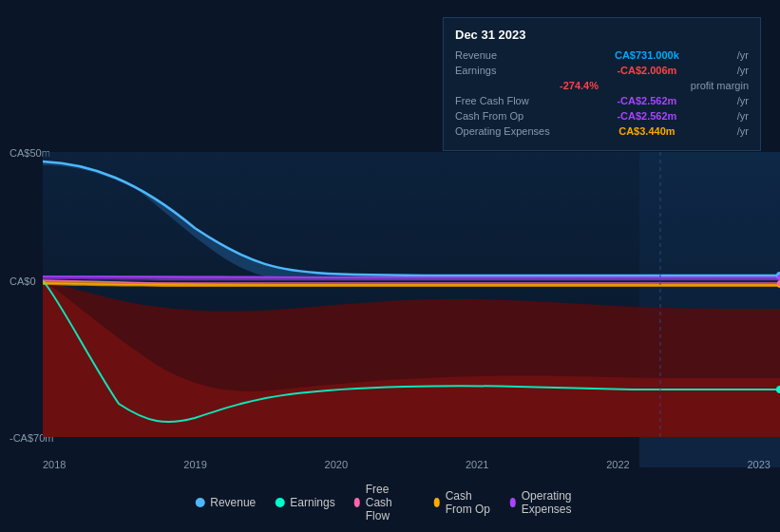 This screenshot has width=780, height=532. Describe the element at coordinates (743, 116) in the screenshot. I see `tooltip-unit-cashfromop: /yr` at that location.